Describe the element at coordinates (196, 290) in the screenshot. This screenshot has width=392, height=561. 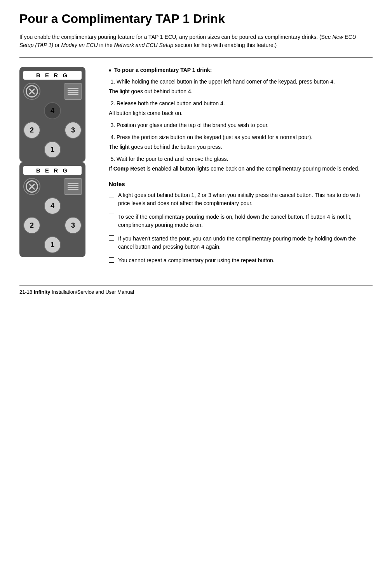
I see `footer: 21-18 Infinity Installation/Service and …` at that location.